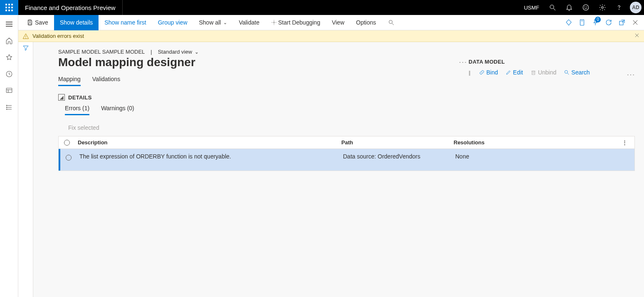  What do you see at coordinates (636, 7) in the screenshot?
I see `user-avatar: AD` at bounding box center [636, 7].